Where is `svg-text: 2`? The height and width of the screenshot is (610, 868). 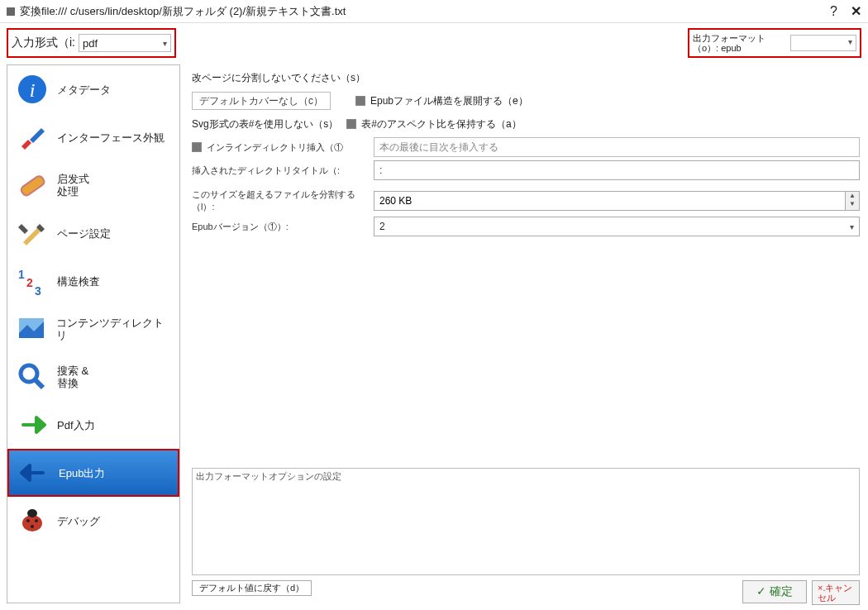
svg-text: 2 is located at coordinates (30, 283).